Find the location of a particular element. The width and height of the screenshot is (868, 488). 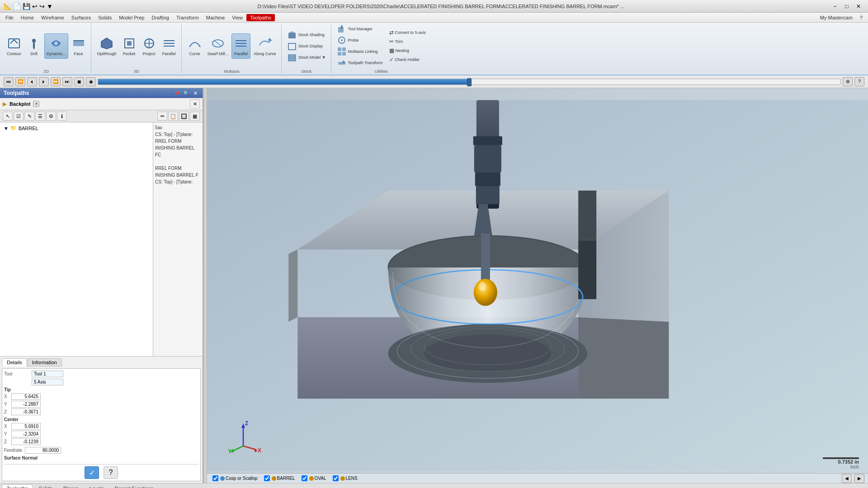

tb-view2: 📋 is located at coordinates (173, 116).